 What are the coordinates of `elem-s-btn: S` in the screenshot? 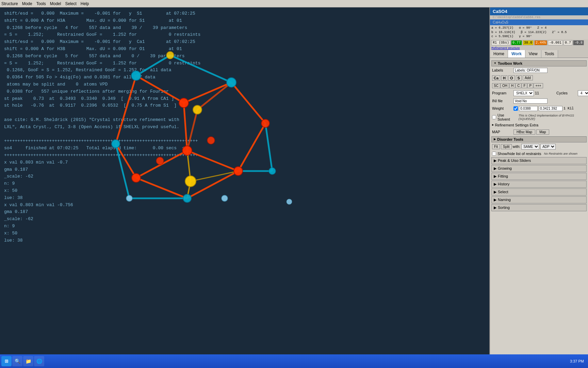 It's located at (519, 78).